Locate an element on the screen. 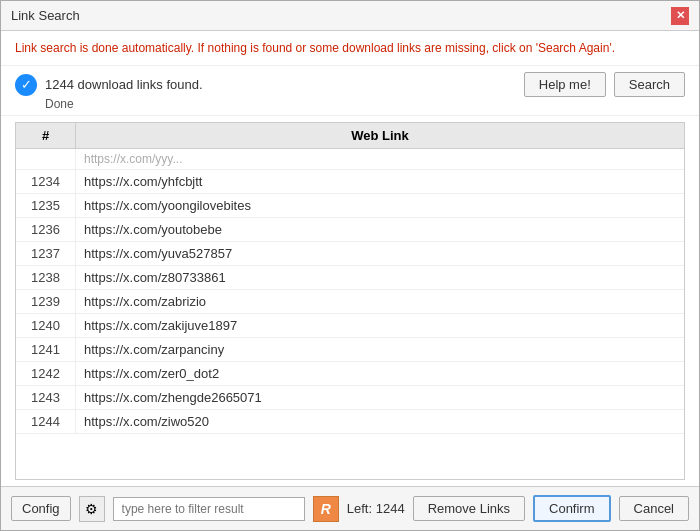 This screenshot has width=700, height=531. table-row: 1243 https://x.com/zhengde2665071 is located at coordinates (350, 398).